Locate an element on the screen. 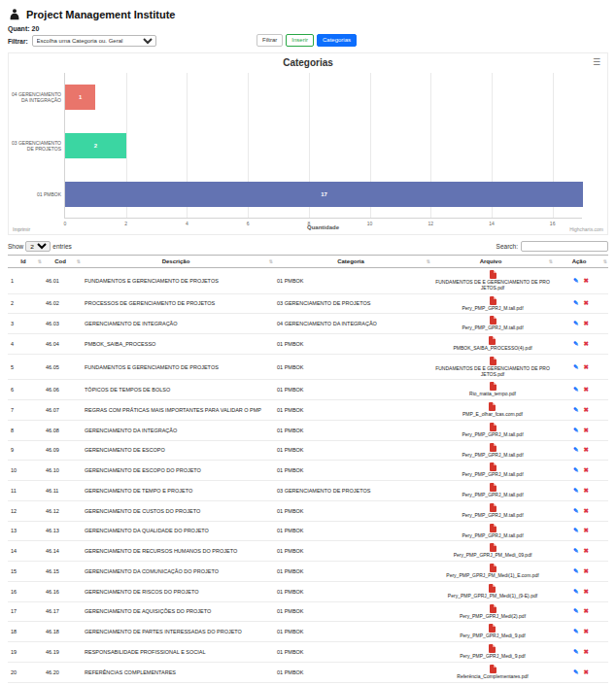  cell-id: 15 is located at coordinates (25, 571).